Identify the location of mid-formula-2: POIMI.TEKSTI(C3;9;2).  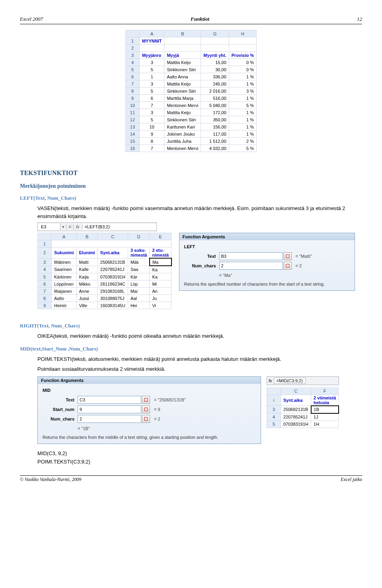
(200, 462).